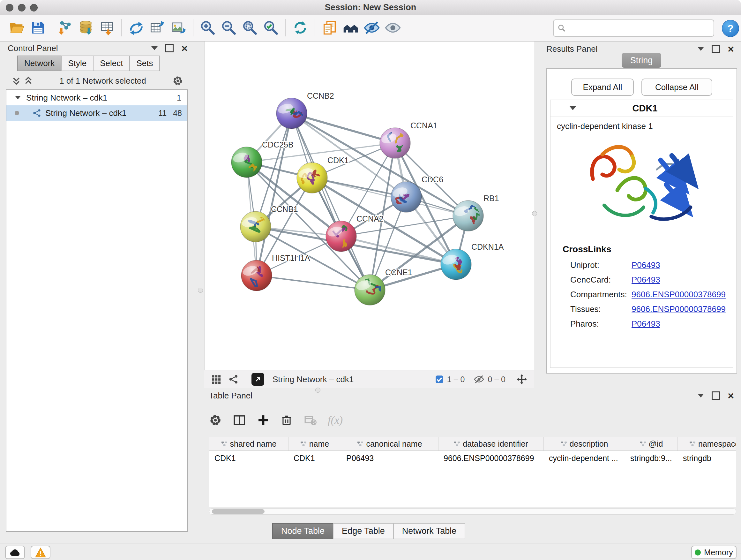 The width and height of the screenshot is (741, 560). Describe the element at coordinates (155, 48) in the screenshot. I see `collapse-panel-icon` at that location.